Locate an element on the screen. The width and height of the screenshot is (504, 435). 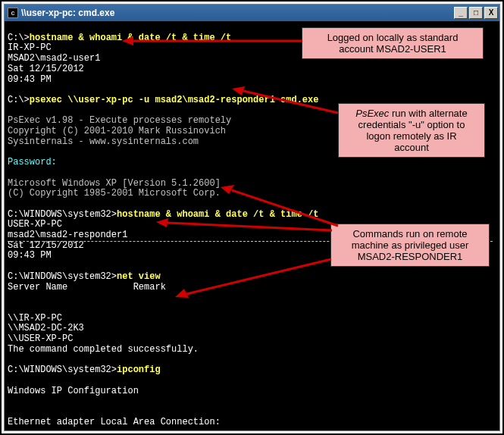
callout-2: PsExec run with alternate credentials "-… is located at coordinates (412, 130).